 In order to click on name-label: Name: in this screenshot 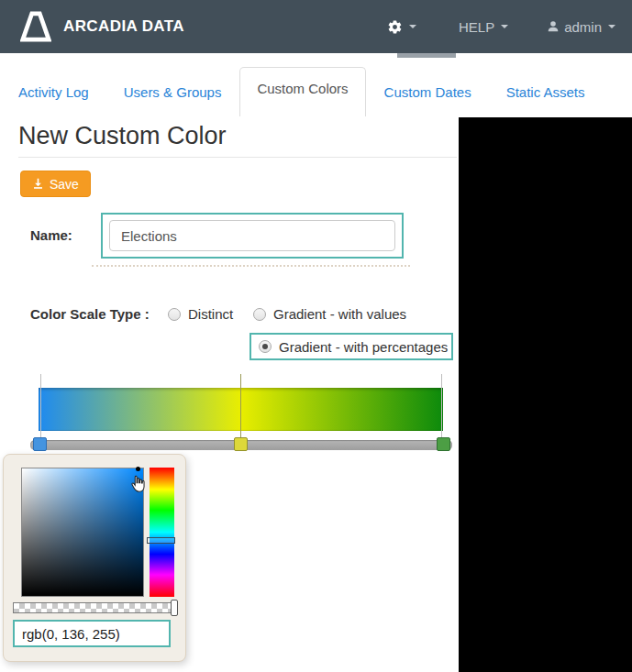, I will do `click(51, 235)`.